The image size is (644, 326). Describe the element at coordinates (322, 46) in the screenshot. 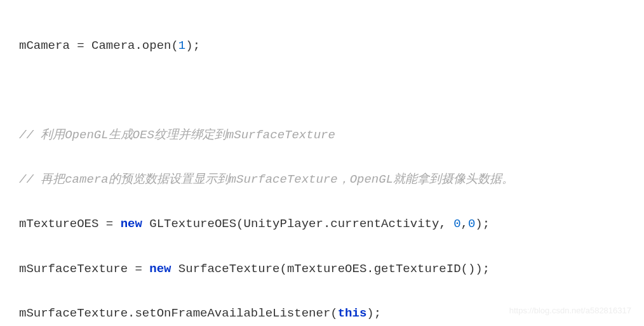

I see `code-line-1: mCamera = Camera.open(1);` at that location.